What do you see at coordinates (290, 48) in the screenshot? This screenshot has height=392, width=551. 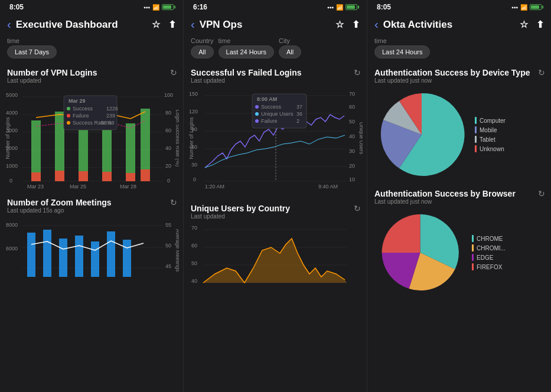 I see `filter-group-city: City All` at bounding box center [290, 48].